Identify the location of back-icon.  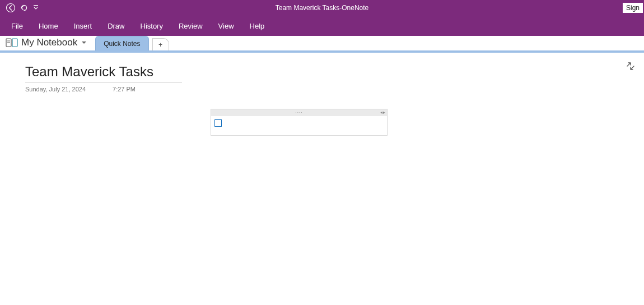
(11, 8).